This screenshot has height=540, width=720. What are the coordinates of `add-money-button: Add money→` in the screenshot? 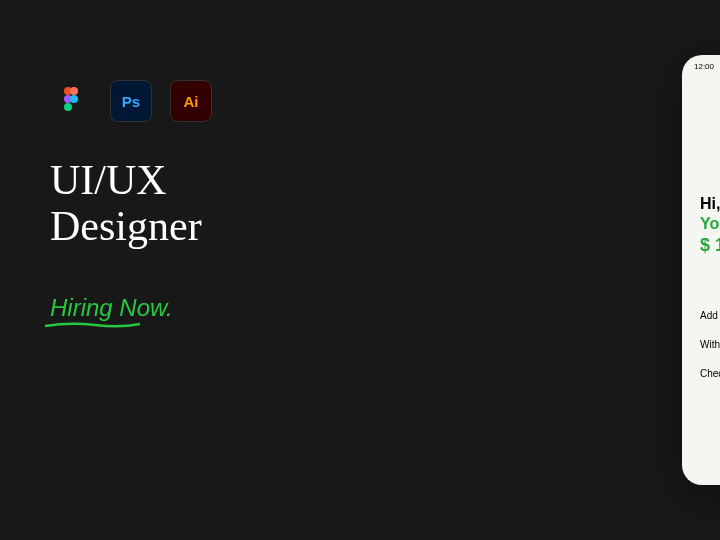 It's located at (710, 316).